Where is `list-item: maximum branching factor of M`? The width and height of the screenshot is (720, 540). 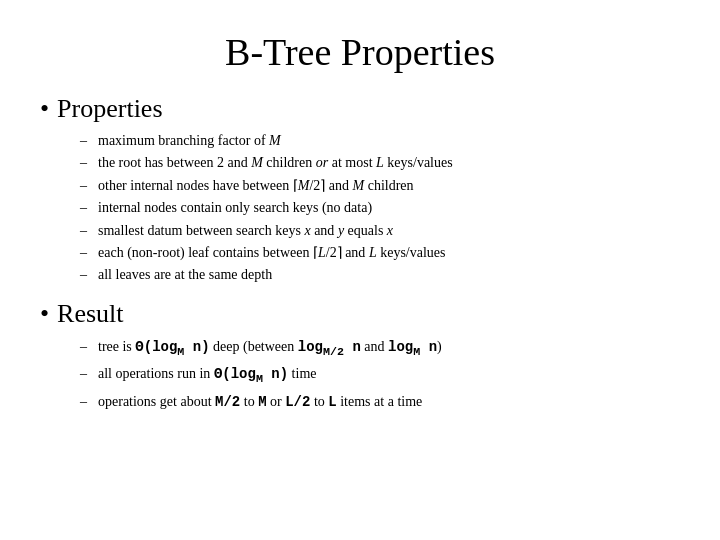 list-item: maximum branching factor of M is located at coordinates (380, 141).